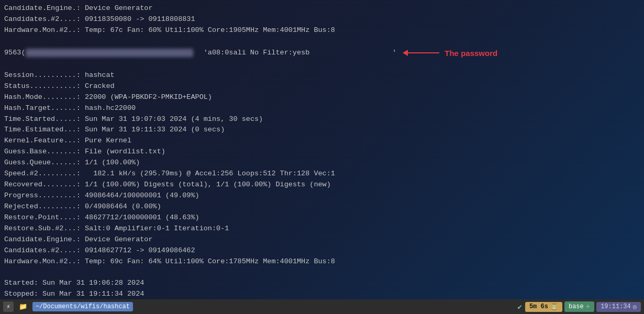 Image resolution: width=644 pixels, height=314 pixels. What do you see at coordinates (588, 307) in the screenshot?
I see `plus-icon: +` at bounding box center [588, 307].